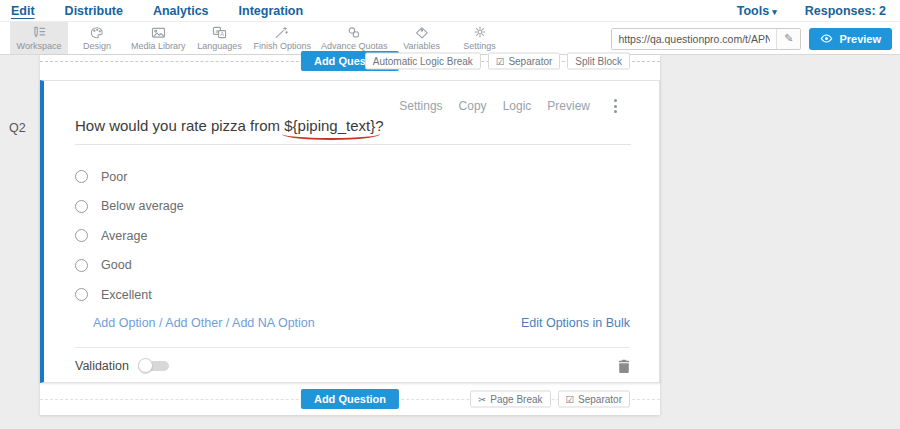 The width and height of the screenshot is (900, 429). Describe the element at coordinates (97, 32) in the screenshot. I see `palette-icon` at that location.